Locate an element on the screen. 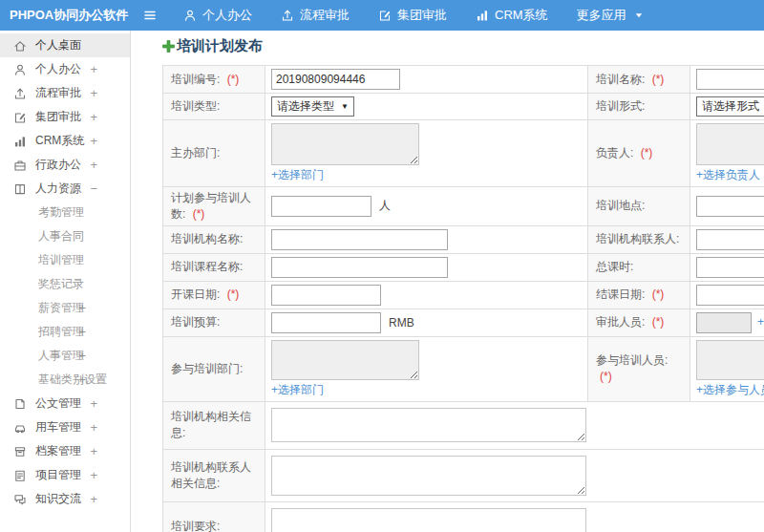  sidebar-item-label: 用车管理 is located at coordinates (58, 428).